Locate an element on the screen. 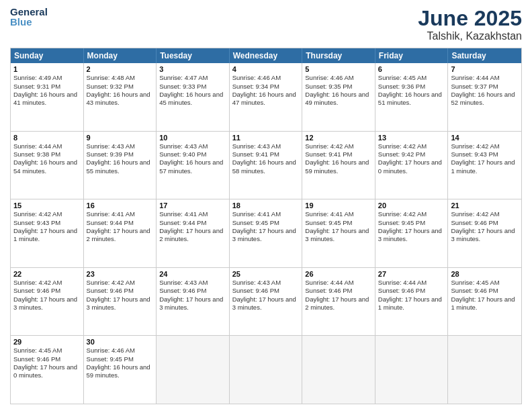 The image size is (532, 411). cal-day-25: 25Sunrise: 4:43 AMSunset: 9:46 PMDayligh… is located at coordinates (266, 302).